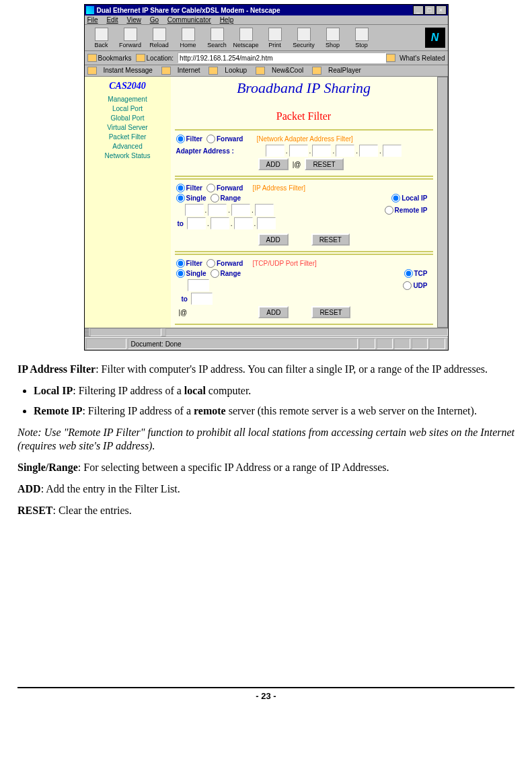  Describe the element at coordinates (409, 198) in the screenshot. I see `radio-local-ip: Local IP` at that location.